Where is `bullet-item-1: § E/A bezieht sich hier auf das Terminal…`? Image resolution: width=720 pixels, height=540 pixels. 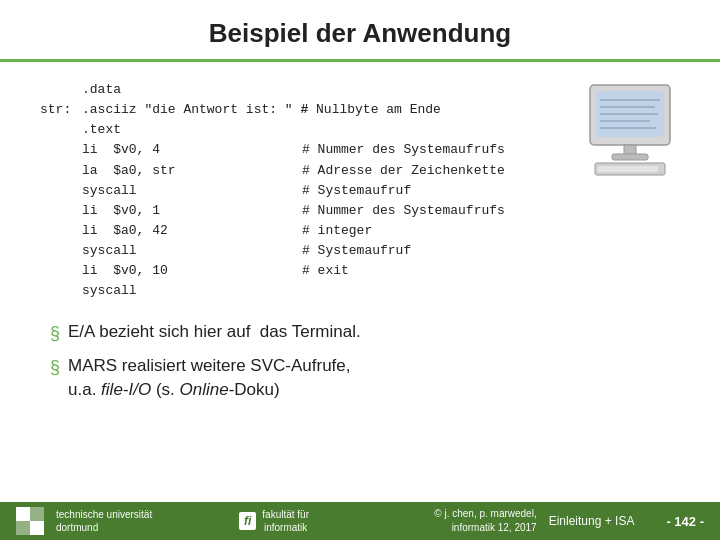 bullet-item-1: § E/A bezieht sich hier auf das Terminal… is located at coordinates (365, 333).